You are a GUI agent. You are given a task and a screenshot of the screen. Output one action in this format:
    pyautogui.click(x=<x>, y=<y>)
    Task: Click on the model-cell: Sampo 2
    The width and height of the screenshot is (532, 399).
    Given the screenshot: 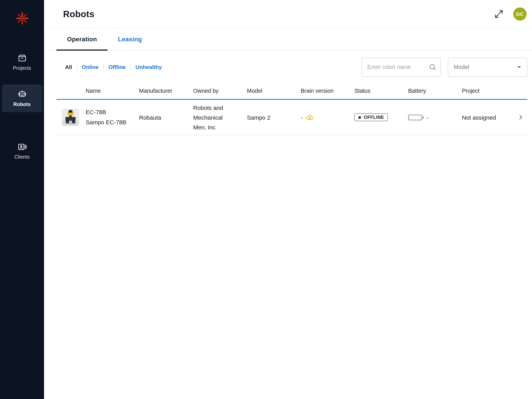 What is the action you would take?
    pyautogui.click(x=274, y=117)
    